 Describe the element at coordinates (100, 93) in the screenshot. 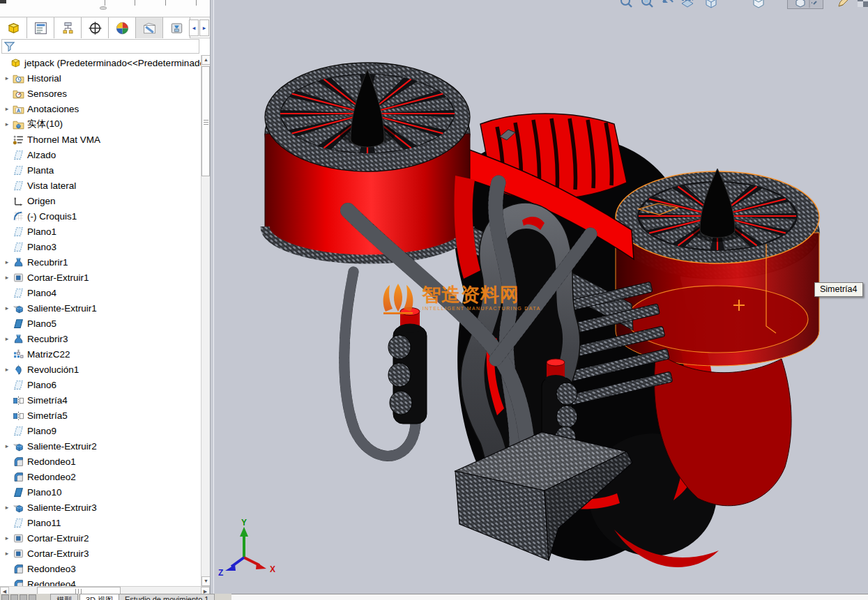

I see `tree-item: Sensores` at that location.